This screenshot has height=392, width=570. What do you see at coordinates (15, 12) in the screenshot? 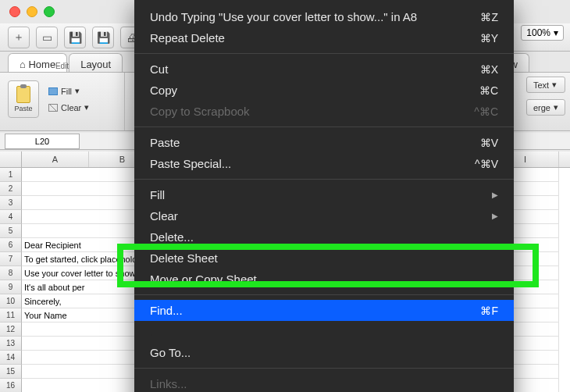
I see `close-window-button` at bounding box center [15, 12].